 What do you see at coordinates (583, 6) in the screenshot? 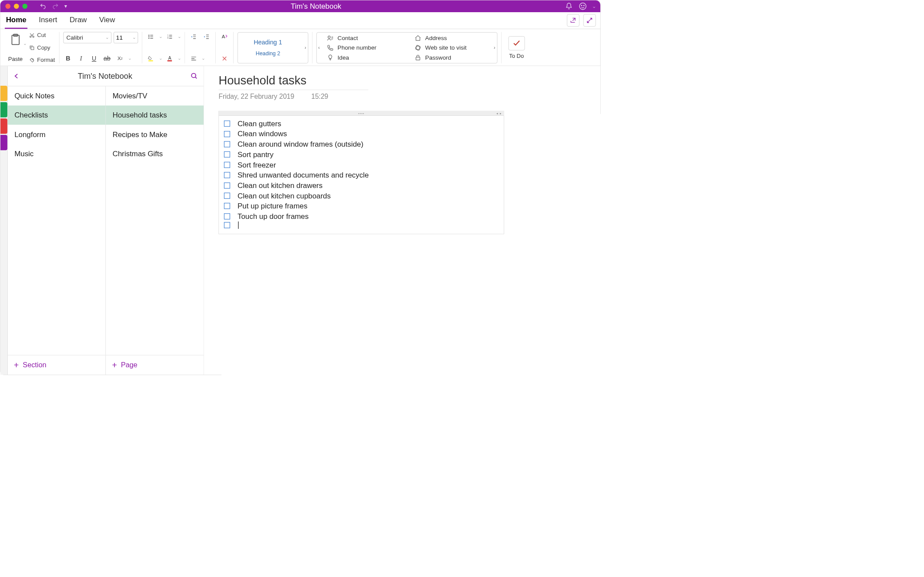
I see `account-icon` at bounding box center [583, 6].